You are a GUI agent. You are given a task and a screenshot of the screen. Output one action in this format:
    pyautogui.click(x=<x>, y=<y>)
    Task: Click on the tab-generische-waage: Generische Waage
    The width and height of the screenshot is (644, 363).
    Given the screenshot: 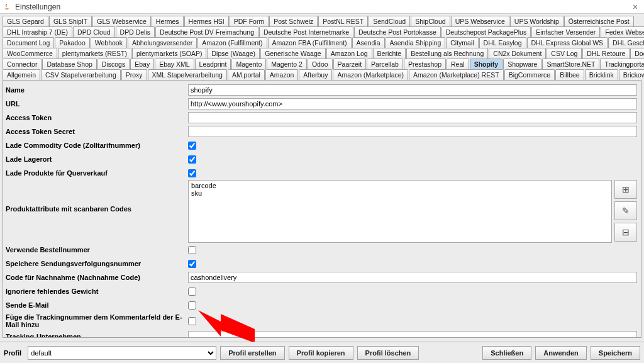 What is the action you would take?
    pyautogui.click(x=293, y=53)
    